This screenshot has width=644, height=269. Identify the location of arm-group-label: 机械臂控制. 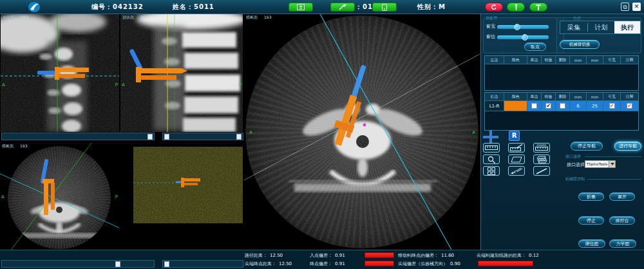
(575, 179).